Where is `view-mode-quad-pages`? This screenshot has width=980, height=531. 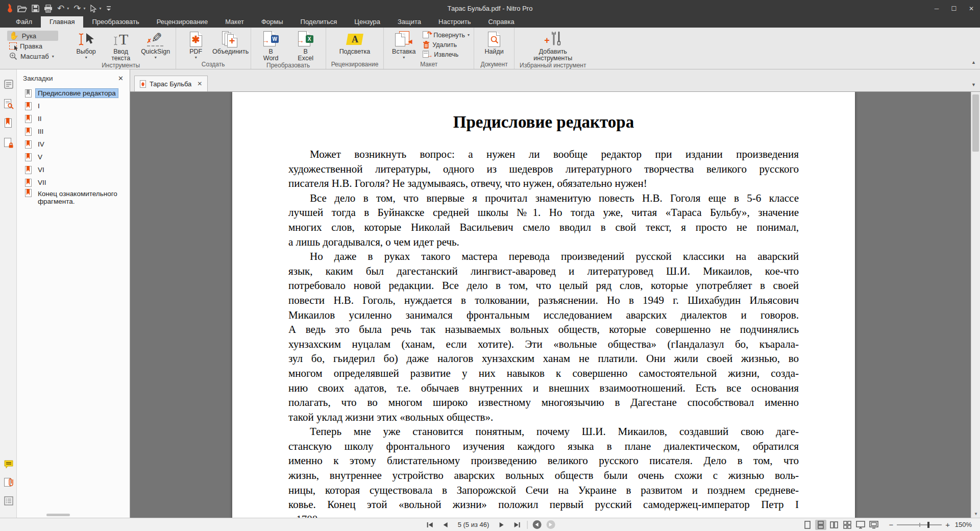 view-mode-quad-pages is located at coordinates (847, 525).